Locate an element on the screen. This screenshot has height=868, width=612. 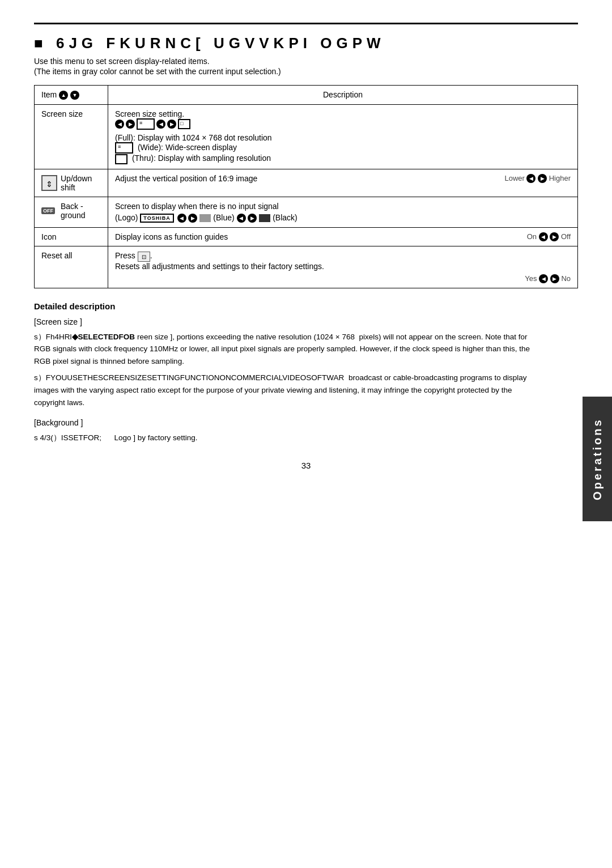
updown-desc-text: Adjust the vertical position of 16:9 ima… is located at coordinates (186, 178).